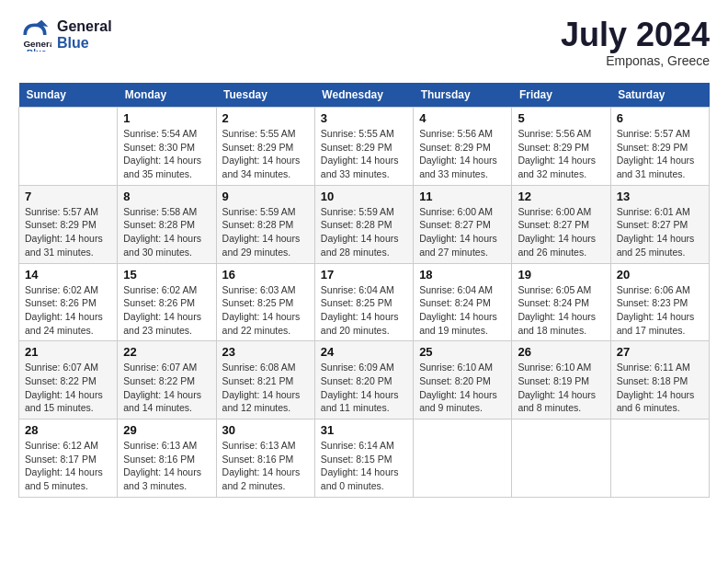 Image resolution: width=728 pixels, height=563 pixels. Describe the element at coordinates (462, 197) in the screenshot. I see `day-number: 11` at that location.